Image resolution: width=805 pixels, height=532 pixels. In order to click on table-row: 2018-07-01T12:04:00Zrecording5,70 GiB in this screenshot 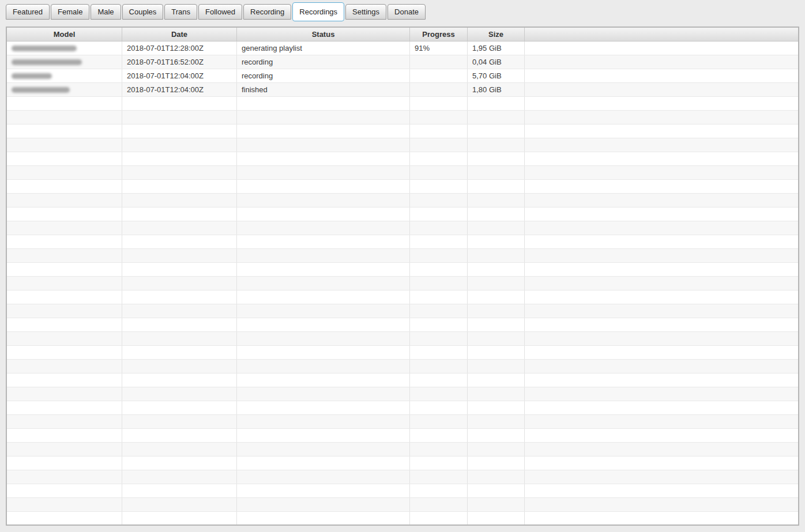, I will do `click(402, 76)`.